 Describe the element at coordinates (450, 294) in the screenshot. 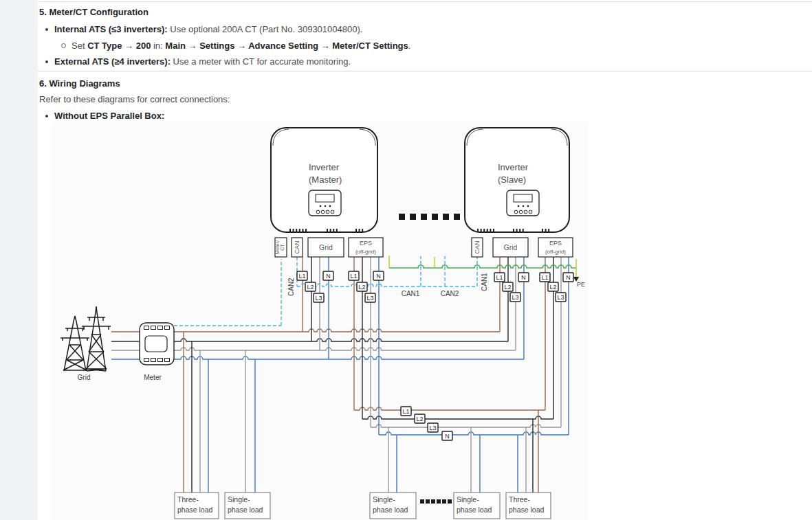

I see `can2-bus-label: CAN2` at that location.